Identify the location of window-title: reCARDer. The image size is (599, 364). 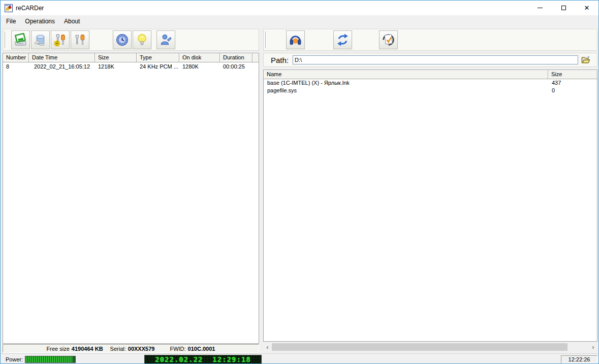
(29, 8).